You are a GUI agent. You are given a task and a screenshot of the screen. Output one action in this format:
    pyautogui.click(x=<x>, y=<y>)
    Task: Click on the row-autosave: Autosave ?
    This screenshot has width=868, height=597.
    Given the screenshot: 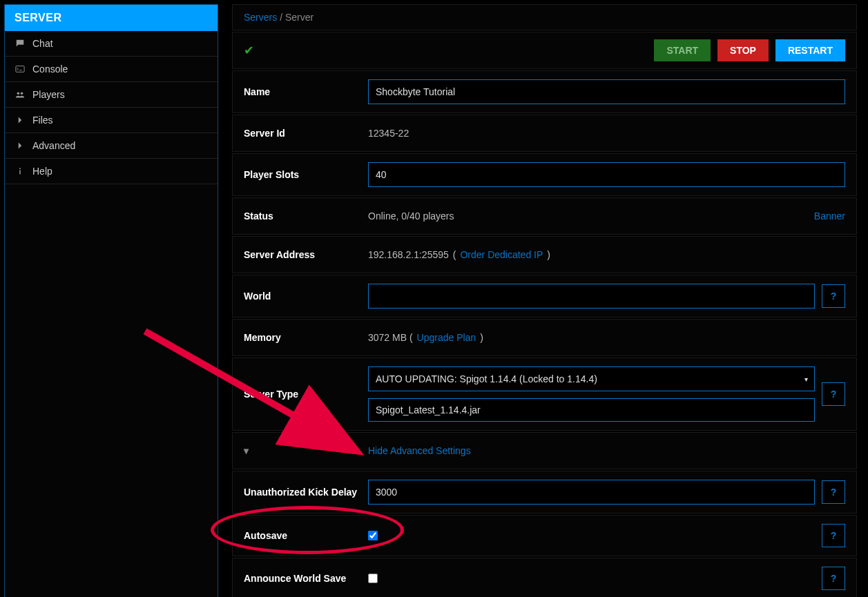 What is the action you would take?
    pyautogui.click(x=544, y=536)
    